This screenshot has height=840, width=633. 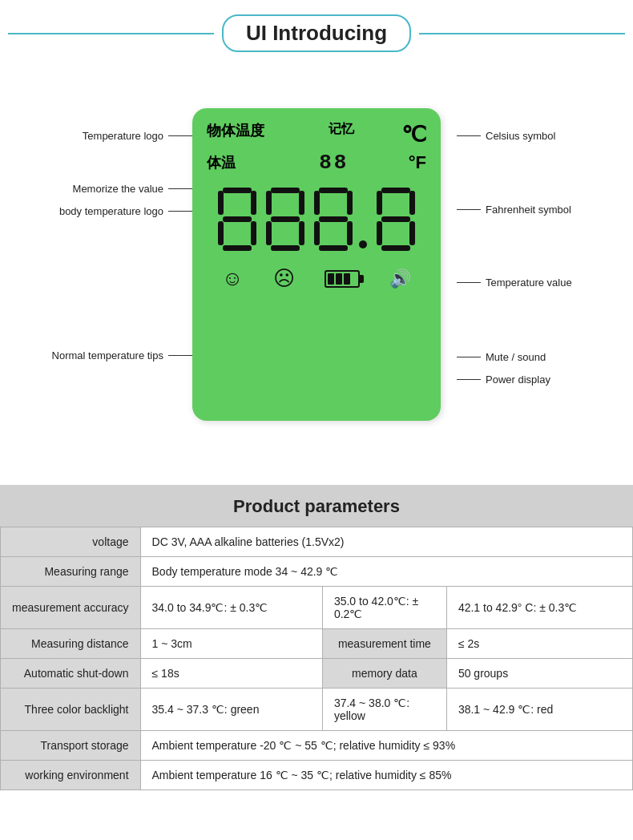 I want to click on label-line-celsius, so click(x=469, y=136).